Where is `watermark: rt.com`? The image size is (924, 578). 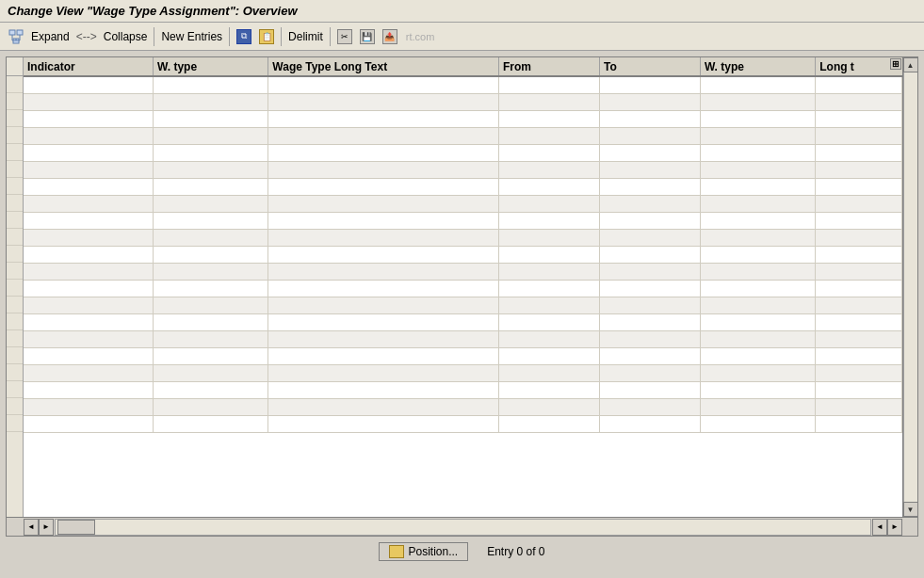
watermark: rt.com is located at coordinates (420, 37).